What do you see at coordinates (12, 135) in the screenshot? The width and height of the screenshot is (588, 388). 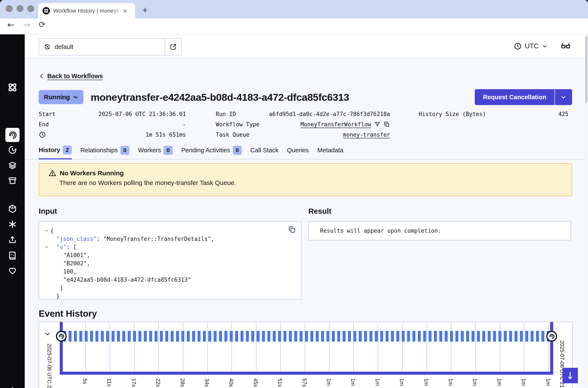 I see `sidebar-item-workflows` at bounding box center [12, 135].